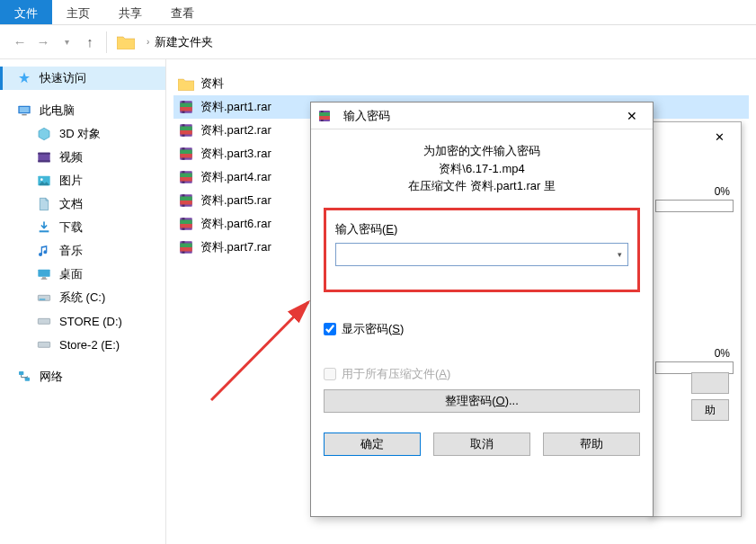  What do you see at coordinates (236, 247) in the screenshot?
I see `file-name: 资料.part7.rar` at bounding box center [236, 247].